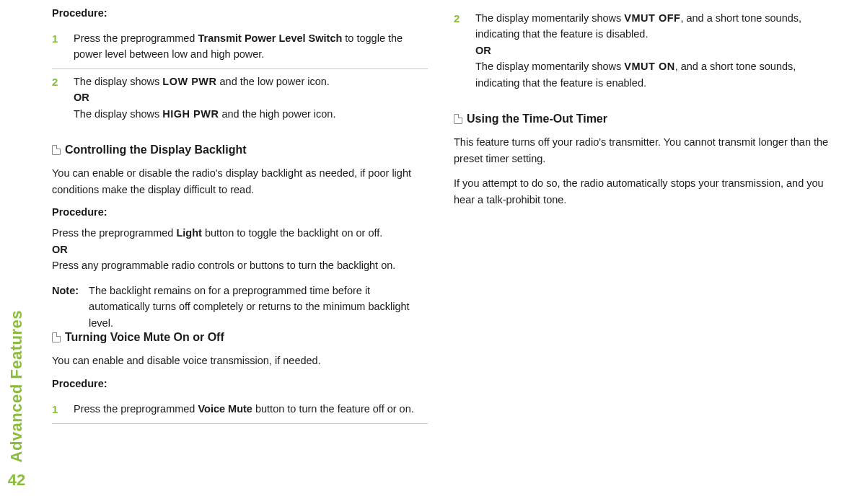 The height and width of the screenshot is (504, 844). What do you see at coordinates (239, 150) in the screenshot?
I see `section-heading-backlight: Controlling the Display Backlight` at bounding box center [239, 150].